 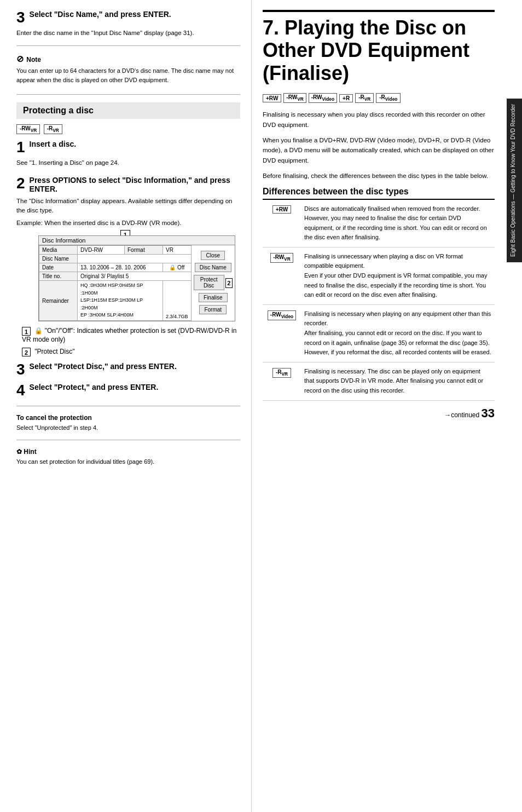 I want to click on intro-1: Finalising is necessary when you play di…, so click(x=379, y=119).